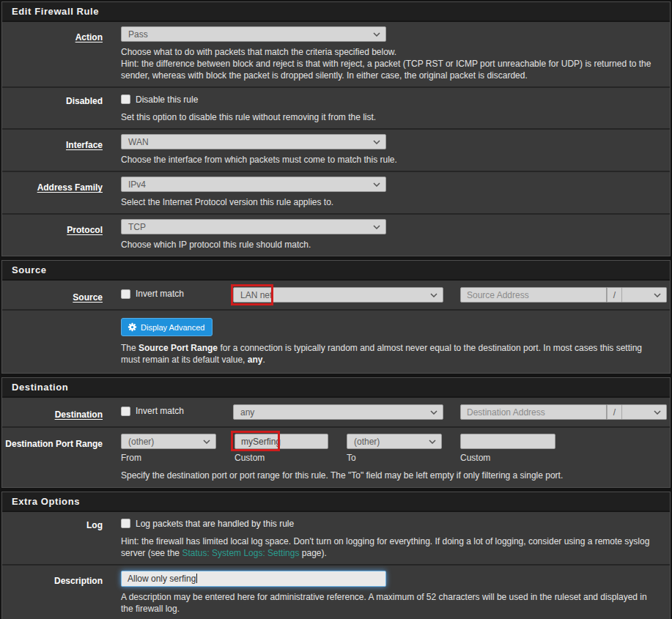 This screenshot has height=619, width=672. What do you see at coordinates (54, 444) in the screenshot?
I see `destination-port-range-label: Destination Port Range` at bounding box center [54, 444].